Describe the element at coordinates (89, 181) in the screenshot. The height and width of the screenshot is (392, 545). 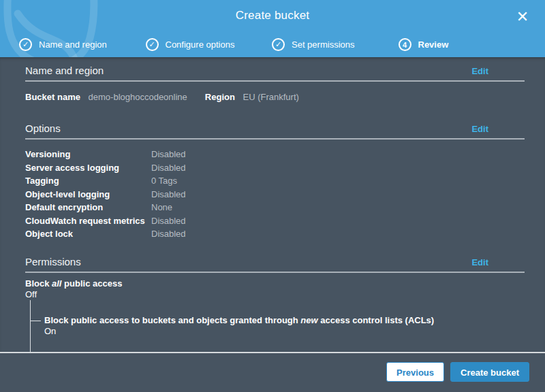
I see `option-label: Tagging` at that location.